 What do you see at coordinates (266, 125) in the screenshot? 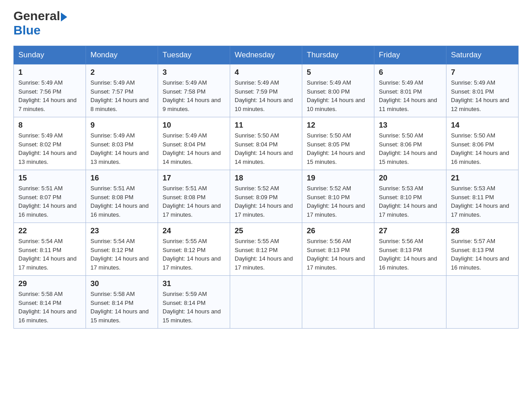
I see `day-number: 11` at bounding box center [266, 125].